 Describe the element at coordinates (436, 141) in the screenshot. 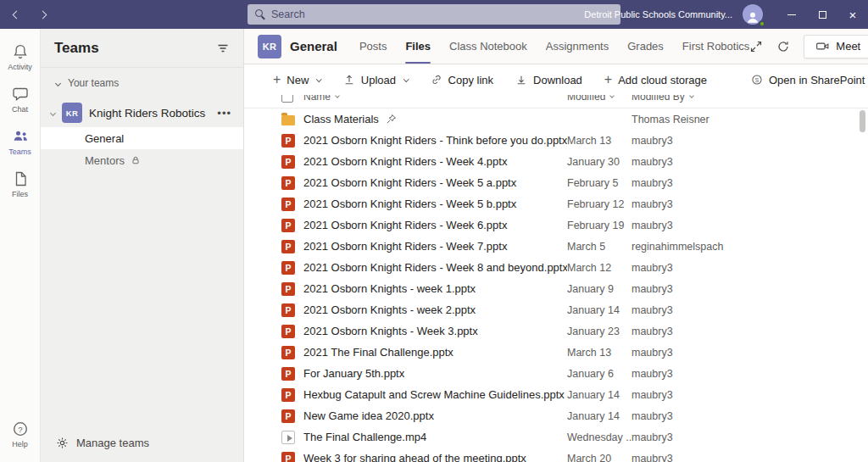

I see `file-name: 2021 Osborn Knight Riders - Think before…` at that location.